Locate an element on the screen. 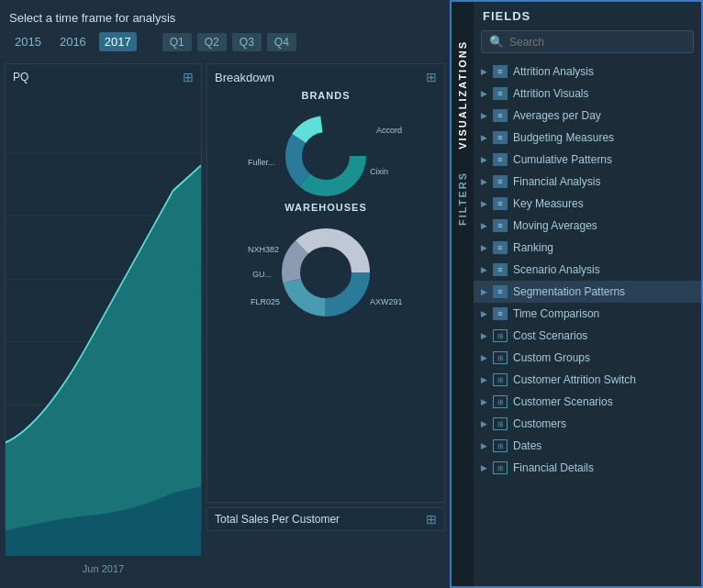  svg-text: Fuller... is located at coordinates (262, 162).